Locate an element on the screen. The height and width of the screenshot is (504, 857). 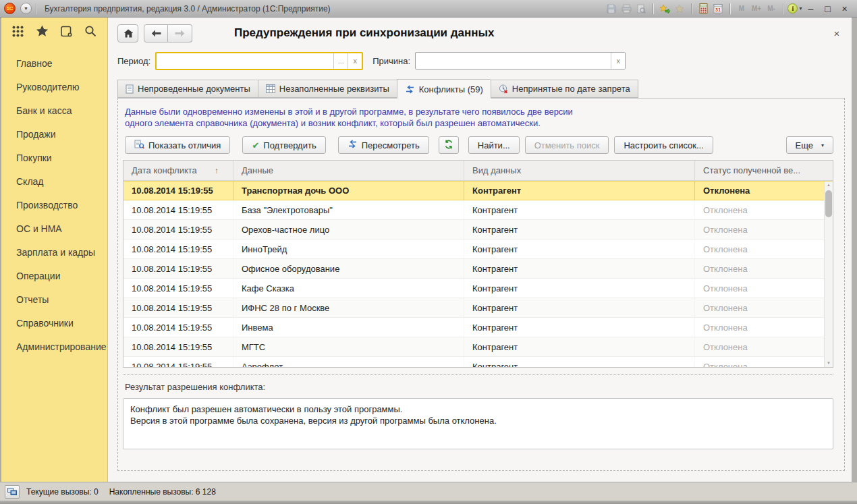
sidebar-item-proizvodstvo: Производство is located at coordinates (54, 205).